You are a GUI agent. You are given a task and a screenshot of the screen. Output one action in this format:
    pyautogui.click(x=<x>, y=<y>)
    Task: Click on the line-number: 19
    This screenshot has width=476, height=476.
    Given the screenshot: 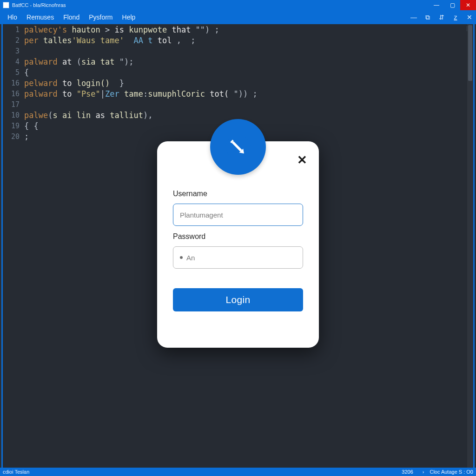 What is the action you would take?
    pyautogui.click(x=13, y=126)
    